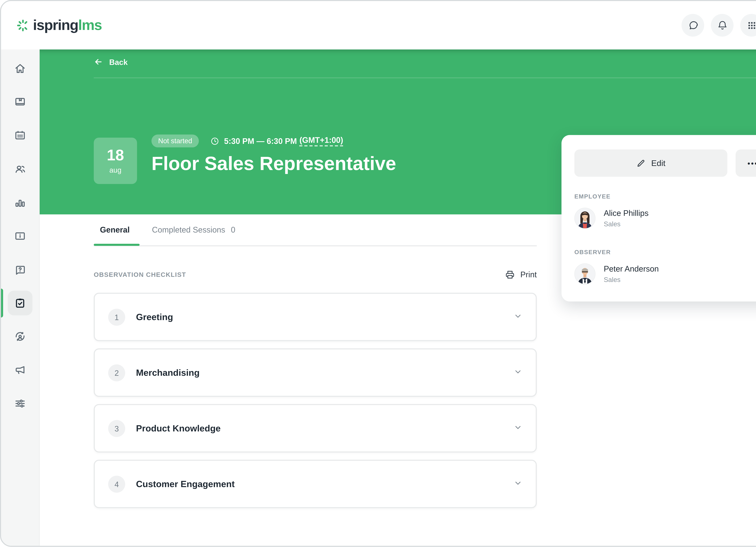  Describe the element at coordinates (140, 275) in the screenshot. I see `section-title: OBSERVATION CHECKLIST` at that location.